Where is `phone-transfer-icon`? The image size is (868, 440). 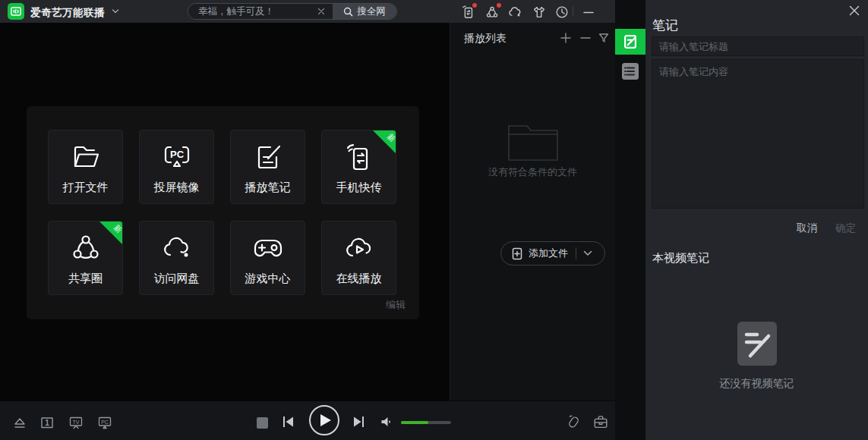
phone-transfer-icon is located at coordinates (359, 157).